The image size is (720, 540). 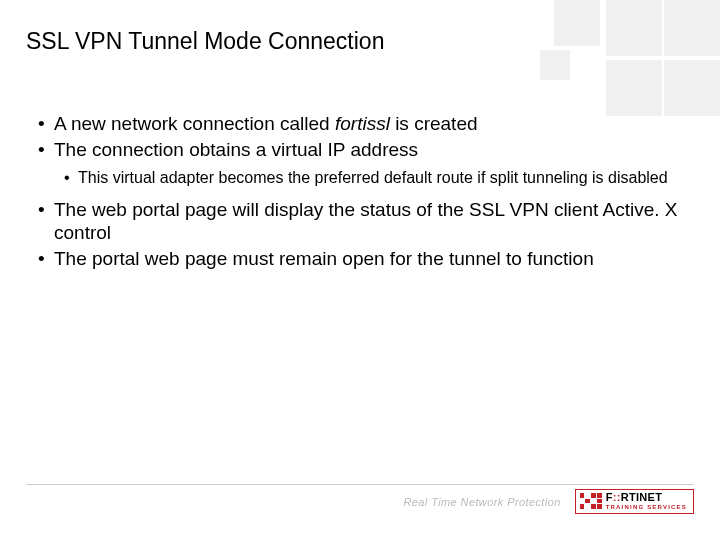 What do you see at coordinates (367, 222) in the screenshot?
I see `bullet-text: The web portal page will display the sta…` at bounding box center [367, 222].